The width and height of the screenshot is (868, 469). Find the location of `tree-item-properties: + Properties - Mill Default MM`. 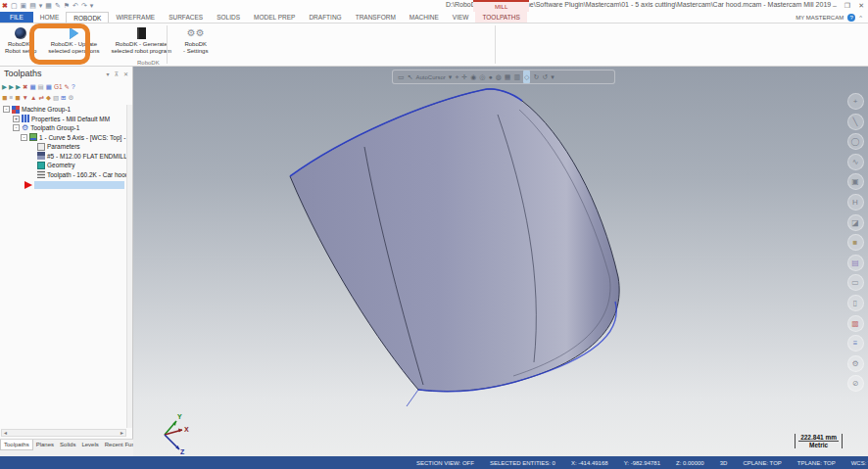

tree-item-properties: + Properties - Mill Default MM is located at coordinates (64, 119).